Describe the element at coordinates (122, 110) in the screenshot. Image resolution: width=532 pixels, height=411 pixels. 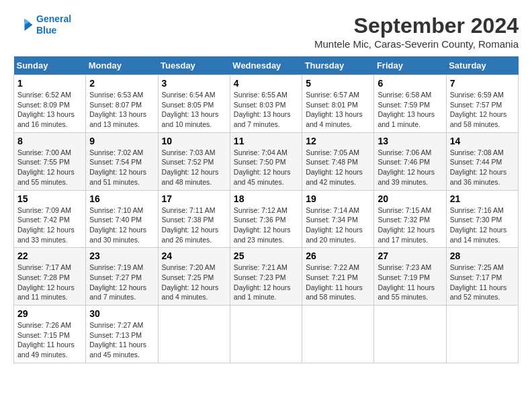
I see `day-info-2: Sunrise: 6:53 AM Sunset: 8:07 PM Dayligh…` at that location.